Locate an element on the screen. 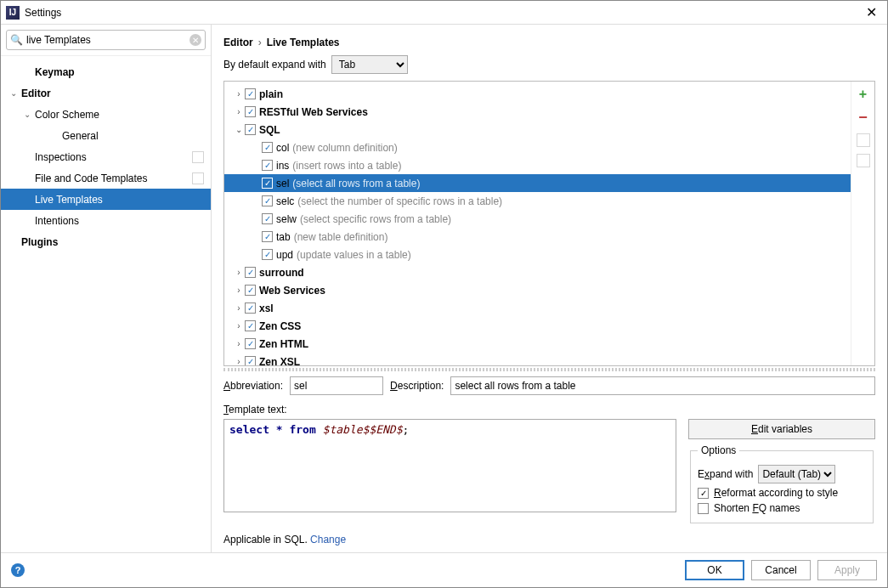 Image resolution: width=888 pixels, height=588 pixels. template-group: ›✓surround is located at coordinates (537, 272).